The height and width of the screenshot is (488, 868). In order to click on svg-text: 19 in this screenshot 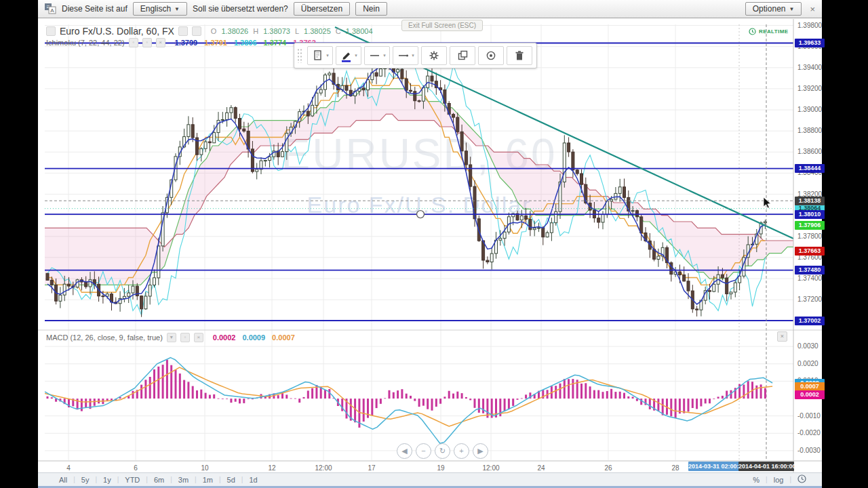, I will do `click(441, 468)`.